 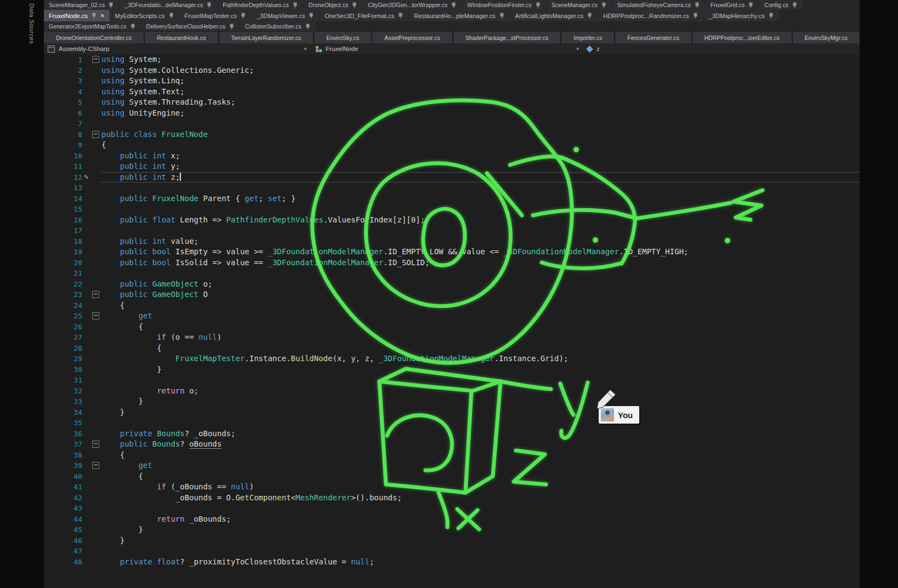 What do you see at coordinates (63, 252) in the screenshot?
I see `line-number: 19` at bounding box center [63, 252].